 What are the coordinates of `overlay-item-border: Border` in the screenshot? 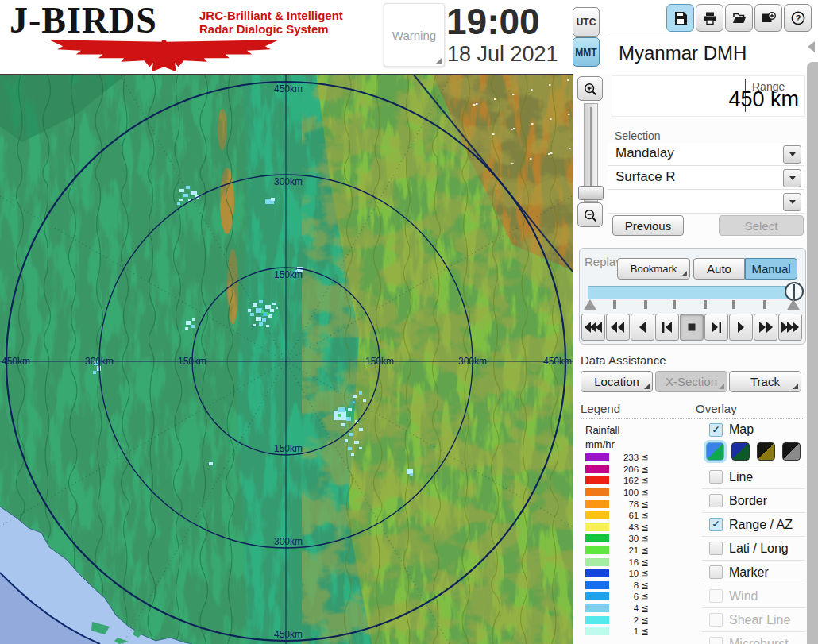 It's located at (754, 500).